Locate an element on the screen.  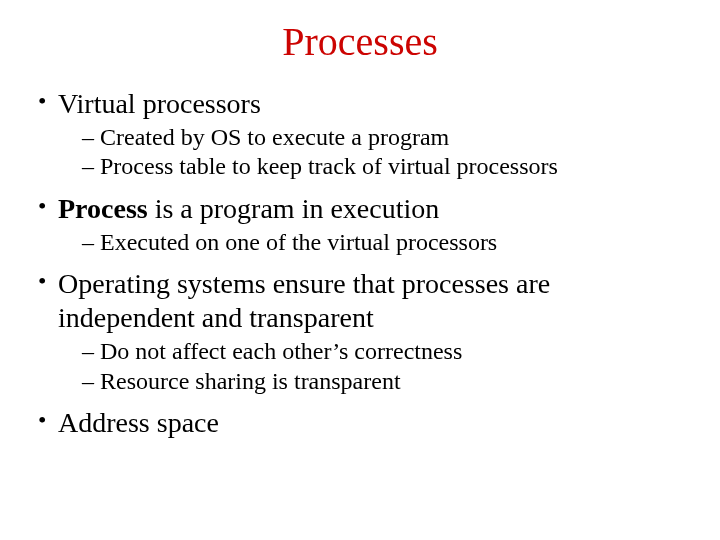
sub-list: Do not affect each other’s correctness R… is located at coordinates (375, 366).